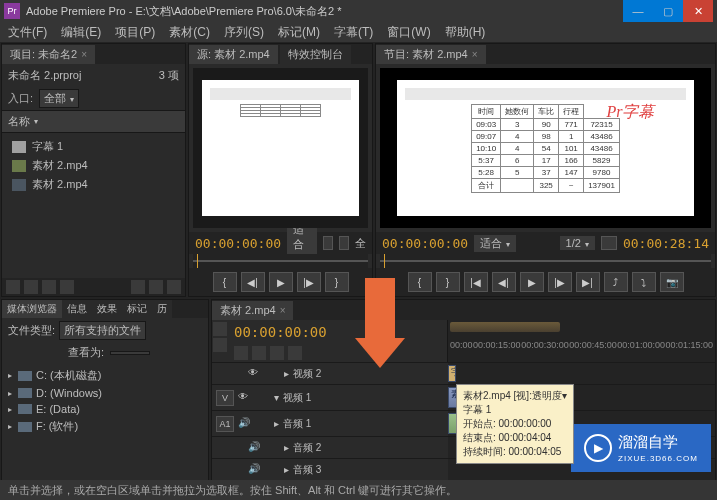 The image size is (717, 500). What do you see at coordinates (105, 376) in the screenshot?
I see `drive-c: C: (本机磁盘)` at bounding box center [105, 376].